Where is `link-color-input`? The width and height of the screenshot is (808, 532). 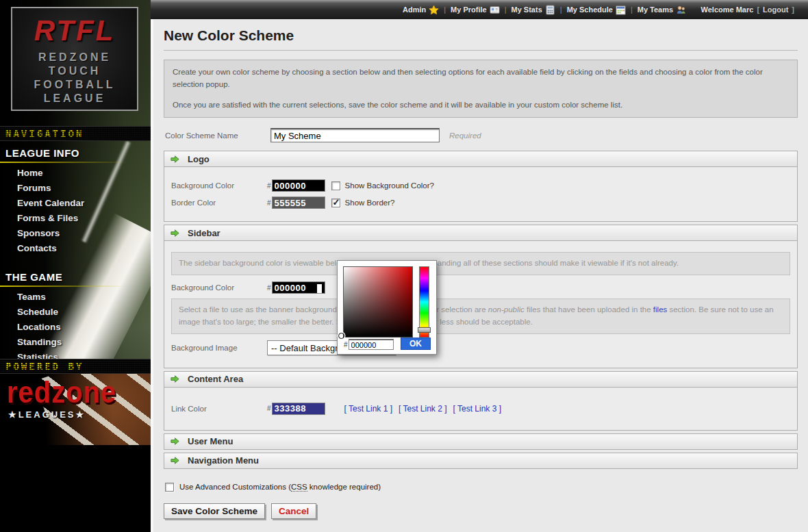 link-color-input is located at coordinates (299, 409).